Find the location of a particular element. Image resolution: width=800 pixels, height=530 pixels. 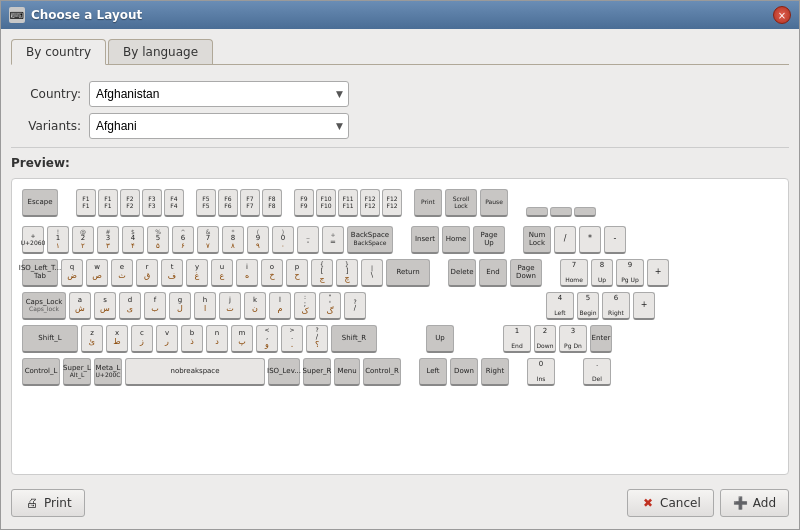

key-b: bذ is located at coordinates (192, 339).